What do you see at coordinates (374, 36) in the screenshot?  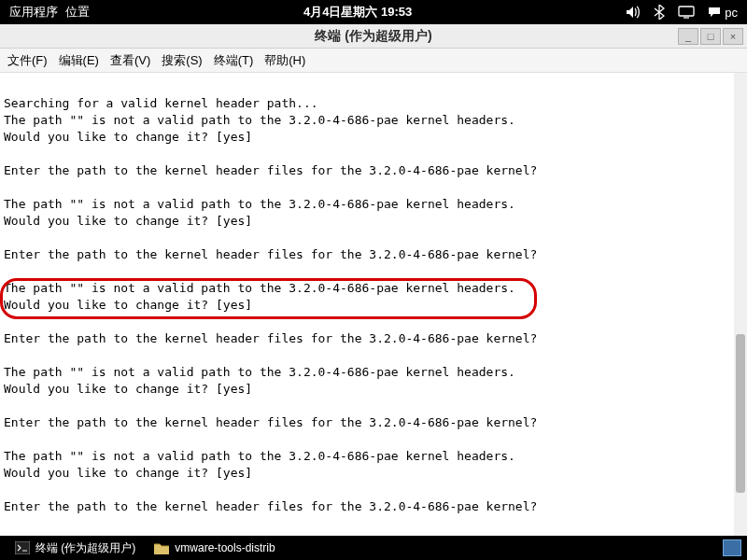 I see `window-title: 终端 (作为超级用户)` at bounding box center [374, 36].